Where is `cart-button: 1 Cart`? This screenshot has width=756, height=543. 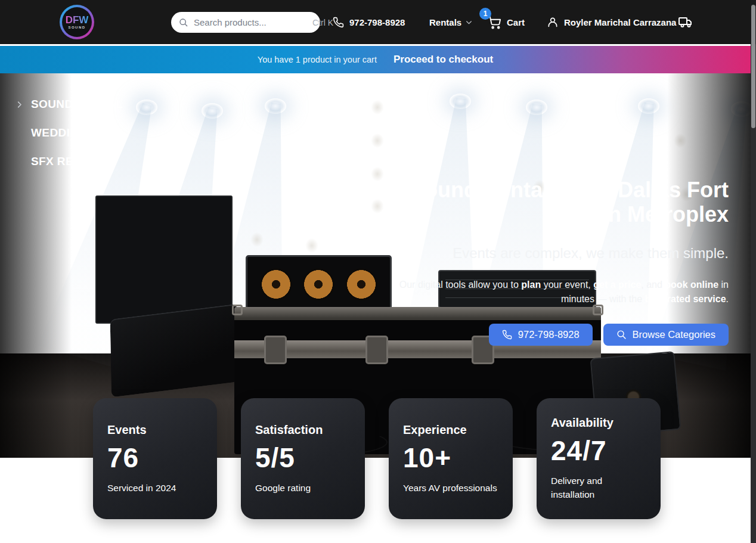 cart-button: 1 Cart is located at coordinates (506, 22).